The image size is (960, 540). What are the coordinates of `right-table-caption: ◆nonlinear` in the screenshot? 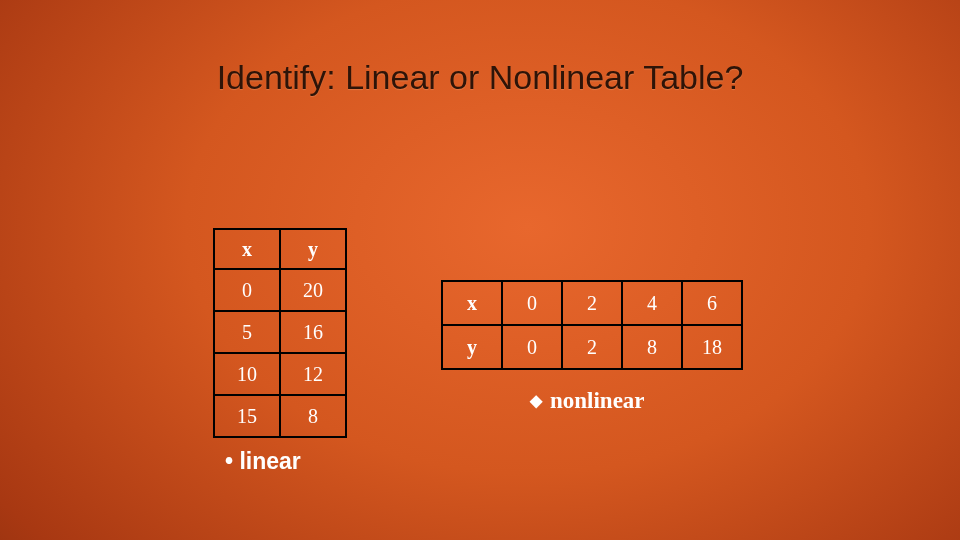 It's located at (588, 401).